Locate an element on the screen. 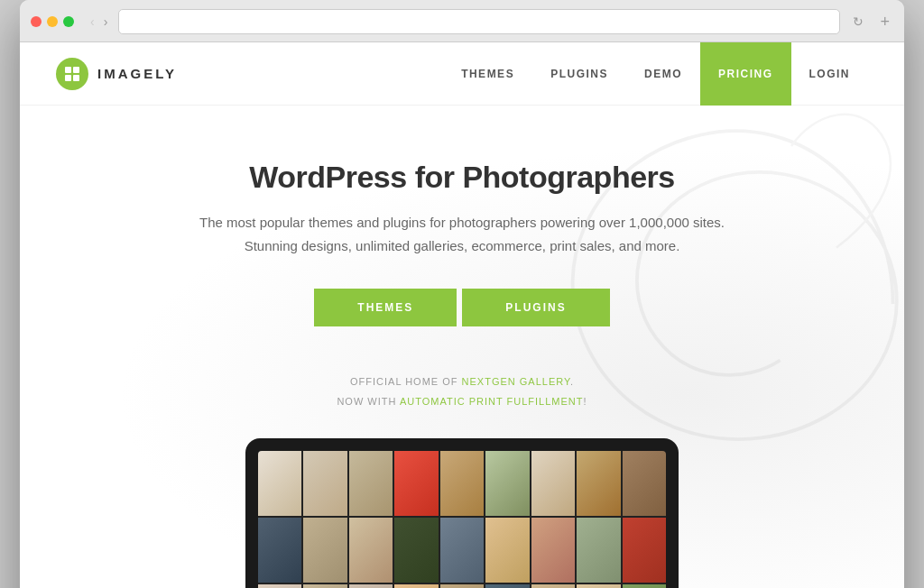  close-button is located at coordinates (36, 22).